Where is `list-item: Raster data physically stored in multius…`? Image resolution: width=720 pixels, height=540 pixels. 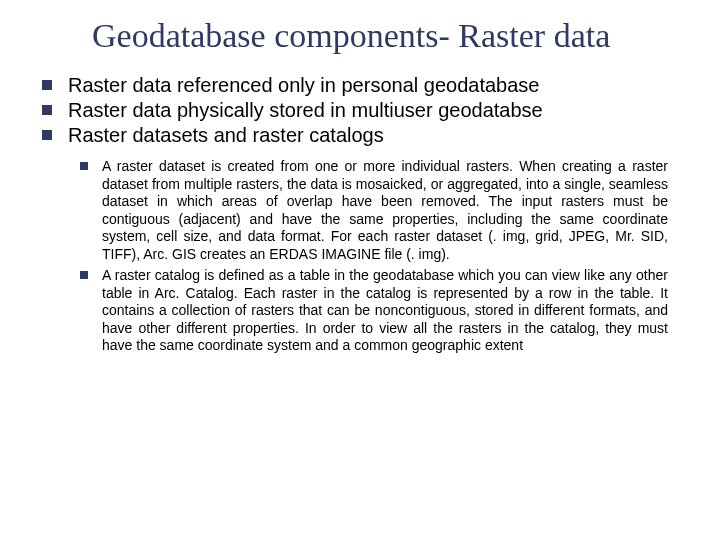 list-item: Raster data physically stored in multius… is located at coordinates (365, 110).